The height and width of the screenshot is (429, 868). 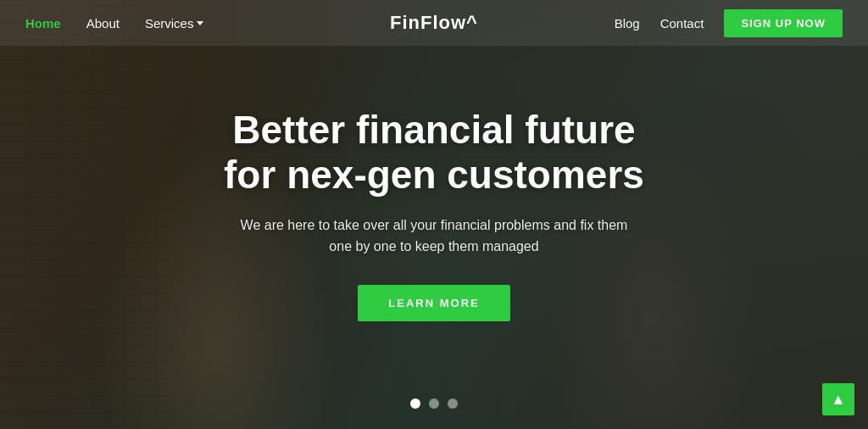 What do you see at coordinates (200, 24) in the screenshot?
I see `chevron-down-icon` at bounding box center [200, 24].